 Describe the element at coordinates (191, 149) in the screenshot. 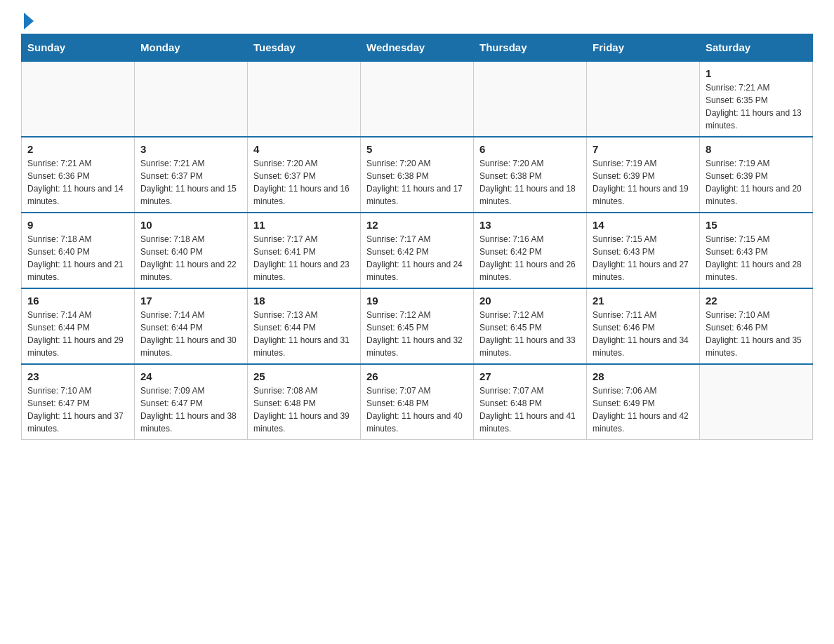

I see `day-number: 3` at that location.